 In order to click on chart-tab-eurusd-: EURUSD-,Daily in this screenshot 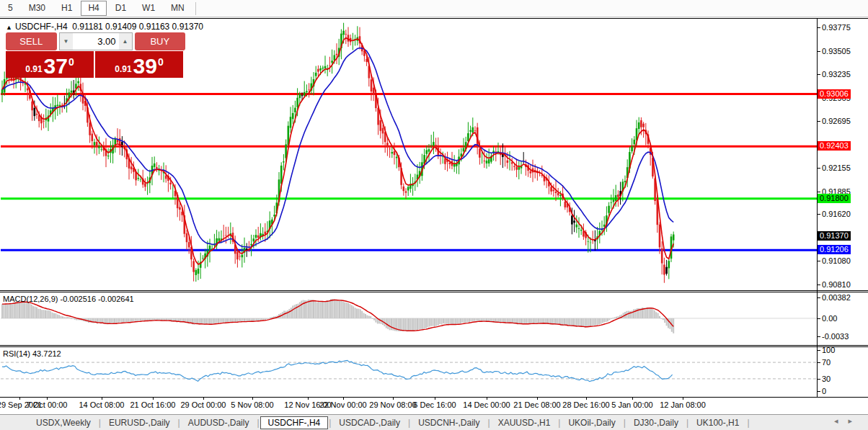, I will do `click(140, 423)`.